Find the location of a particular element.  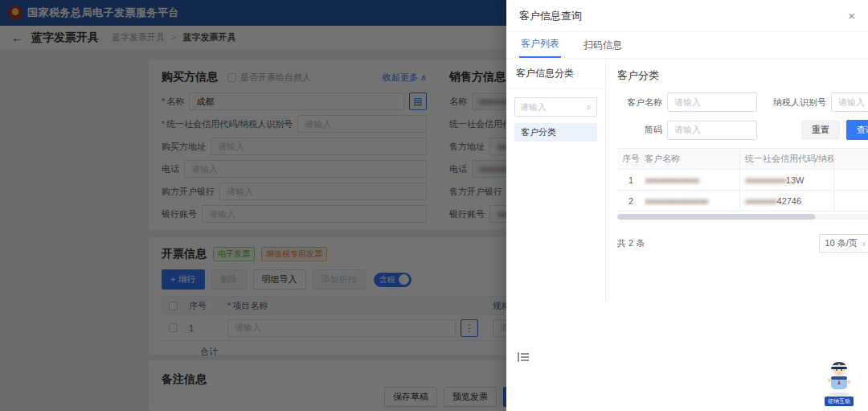

assistant-label: 征纳互动 is located at coordinates (839, 401).